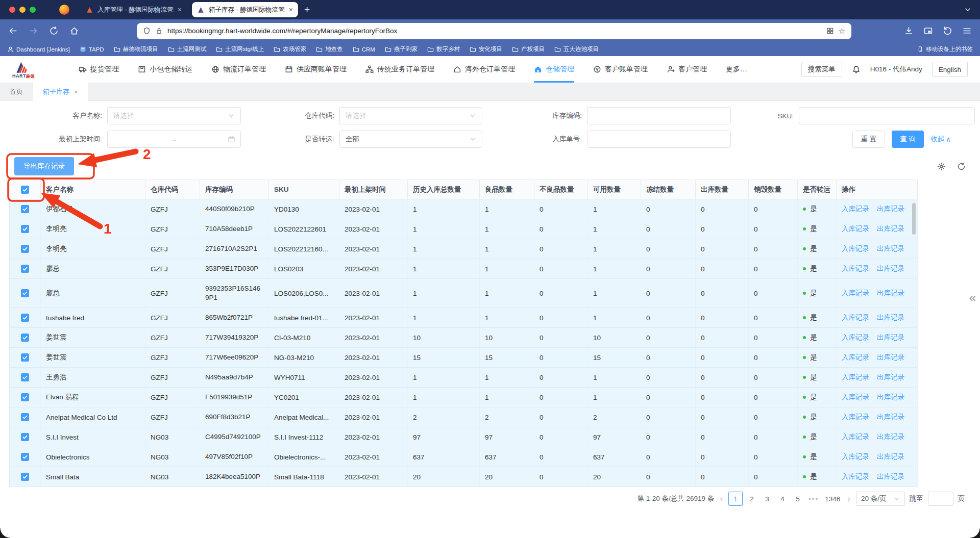 The width and height of the screenshot is (980, 538). I want to click on table-row: 姜世震GZFJ717W6ee09620PNG-03-M2102023-02-01…, so click(463, 358).